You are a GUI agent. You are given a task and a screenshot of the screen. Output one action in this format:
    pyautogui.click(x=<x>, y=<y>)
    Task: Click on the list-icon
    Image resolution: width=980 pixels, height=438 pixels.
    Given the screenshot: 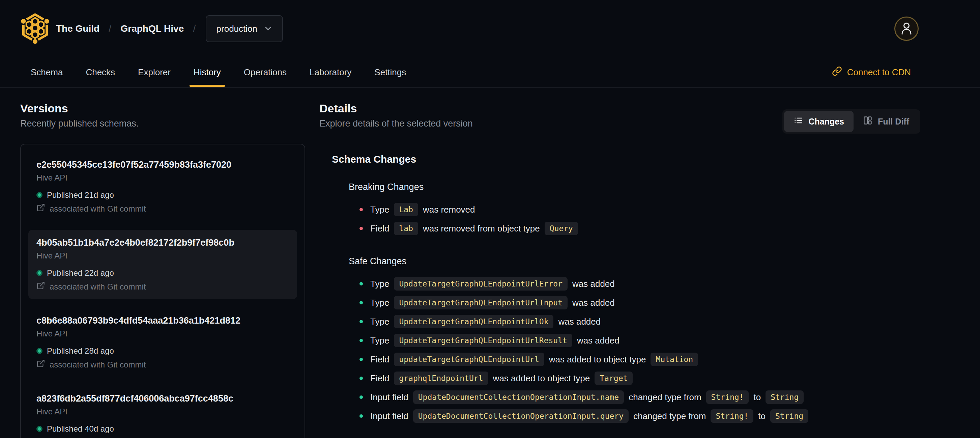 What is the action you would take?
    pyautogui.click(x=798, y=121)
    